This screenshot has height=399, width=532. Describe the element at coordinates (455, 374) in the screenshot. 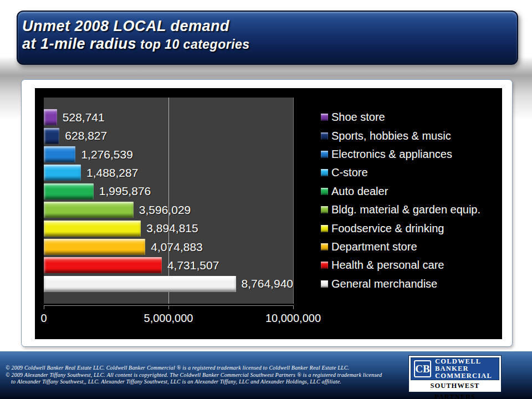

I see `coldwell-banker-logo: CB COLDWELL BANKER COMMERCIAL SOUTHWEST …` at that location.